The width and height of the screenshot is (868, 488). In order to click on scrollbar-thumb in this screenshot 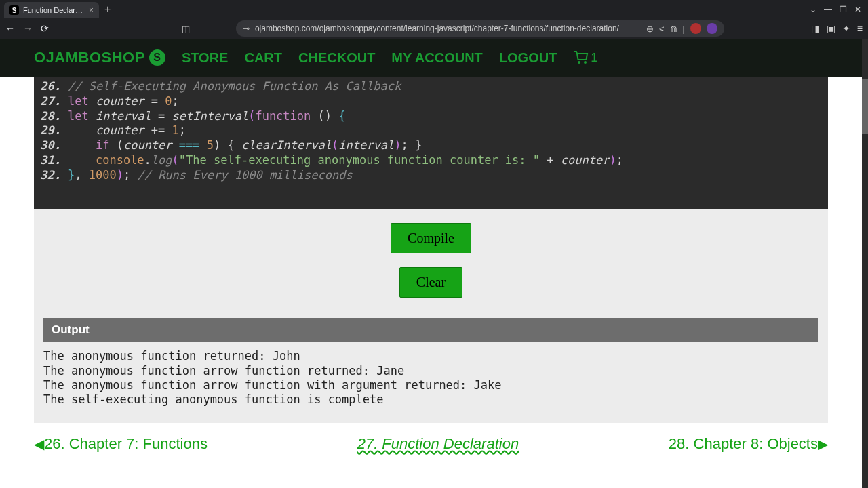, I will do `click(865, 106)`.